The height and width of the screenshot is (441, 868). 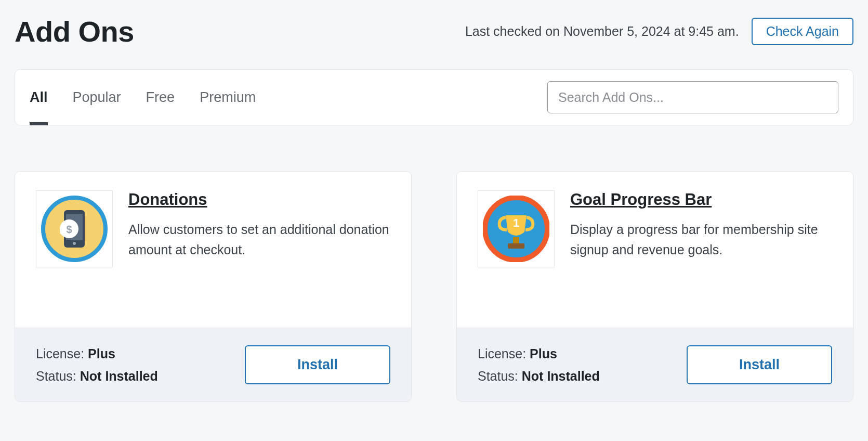 What do you see at coordinates (516, 223) in the screenshot?
I see `svg-text: 1` at bounding box center [516, 223].